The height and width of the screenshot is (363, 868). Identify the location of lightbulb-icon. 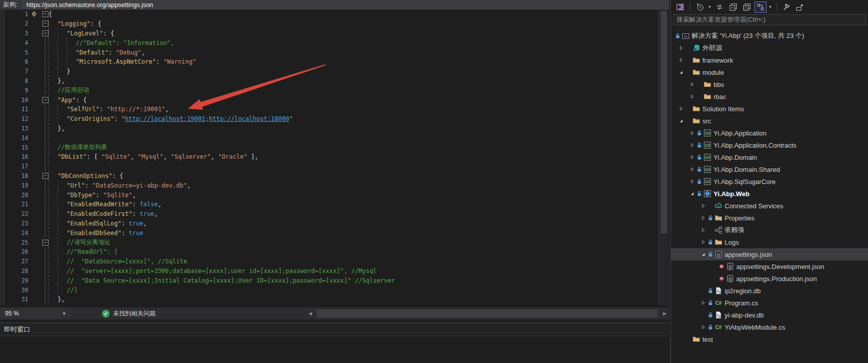
(34, 14).